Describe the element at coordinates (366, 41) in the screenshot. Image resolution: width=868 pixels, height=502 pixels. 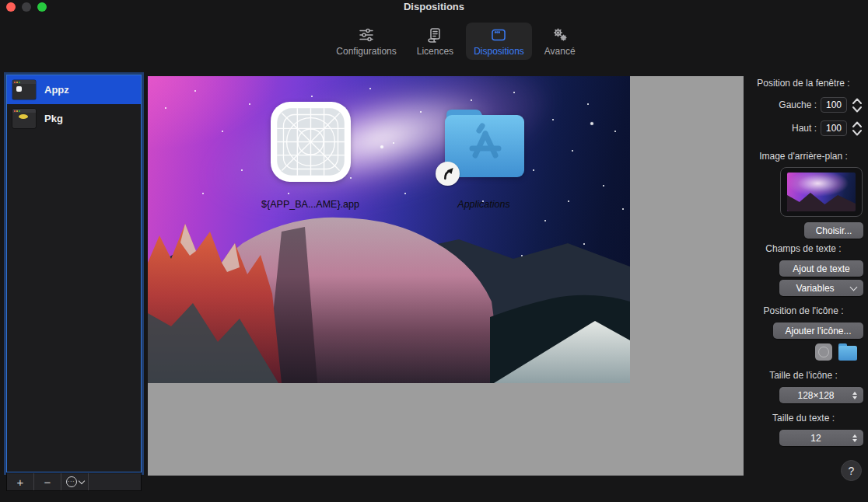
I see `tab-configurations: Configurations` at that location.